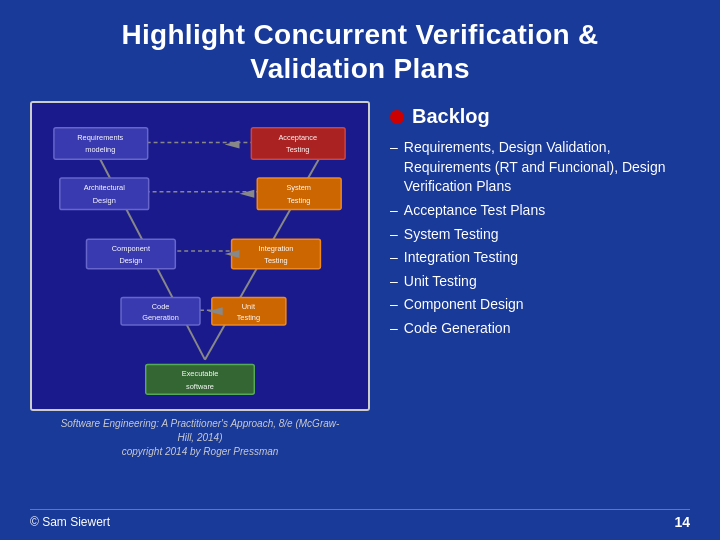  I want to click on slide-footer: © Sam Siewert 14, so click(360, 520).